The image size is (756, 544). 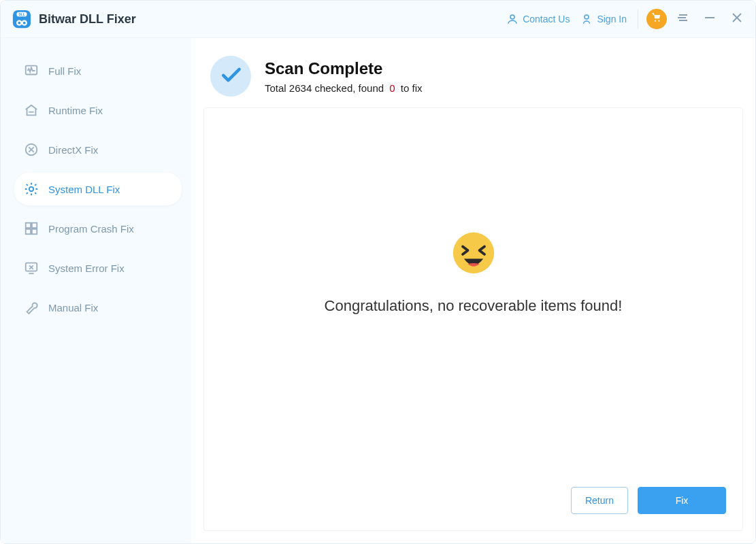 I want to click on return-button: Return, so click(x=599, y=500).